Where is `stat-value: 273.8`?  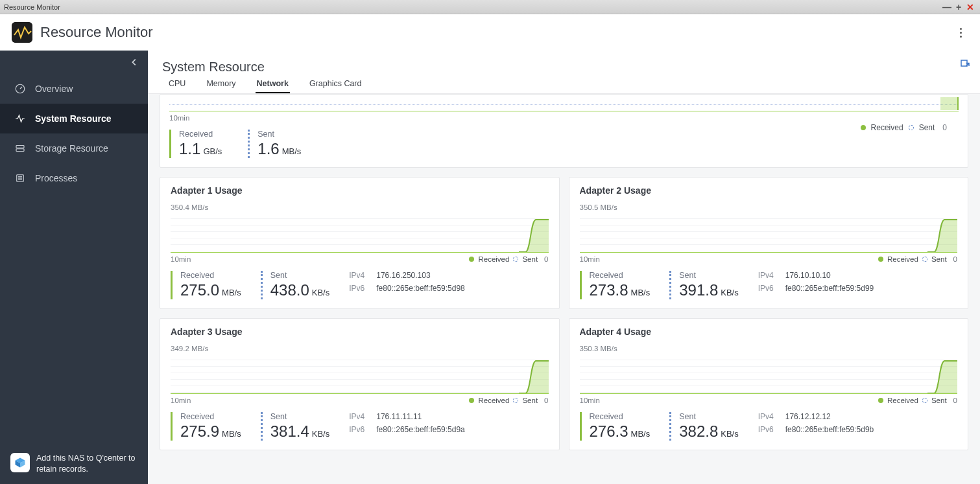
stat-value: 273.8 is located at coordinates (609, 290).